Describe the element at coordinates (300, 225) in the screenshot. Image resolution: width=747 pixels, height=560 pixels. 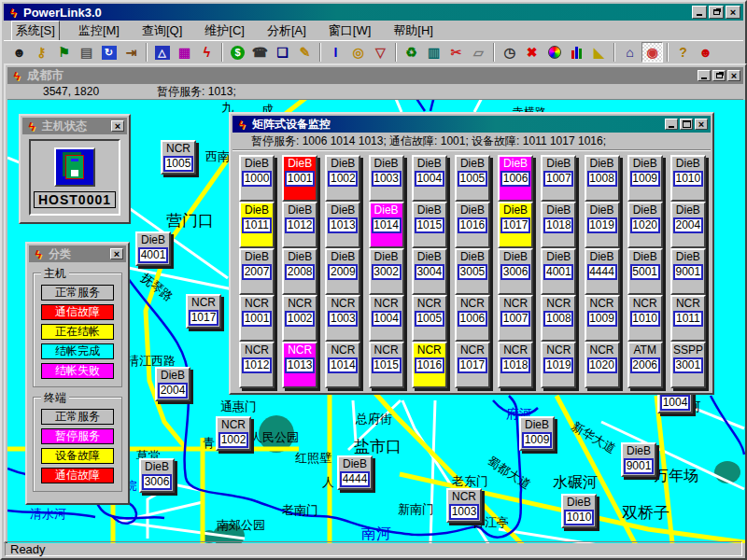
I see `device-DieB-1012: DieB1012` at that location.